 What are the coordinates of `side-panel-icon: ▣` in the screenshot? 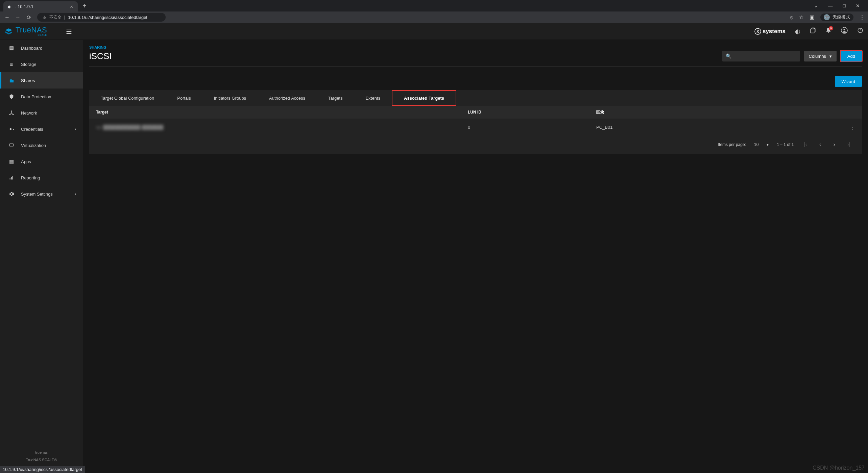 It's located at (812, 17).